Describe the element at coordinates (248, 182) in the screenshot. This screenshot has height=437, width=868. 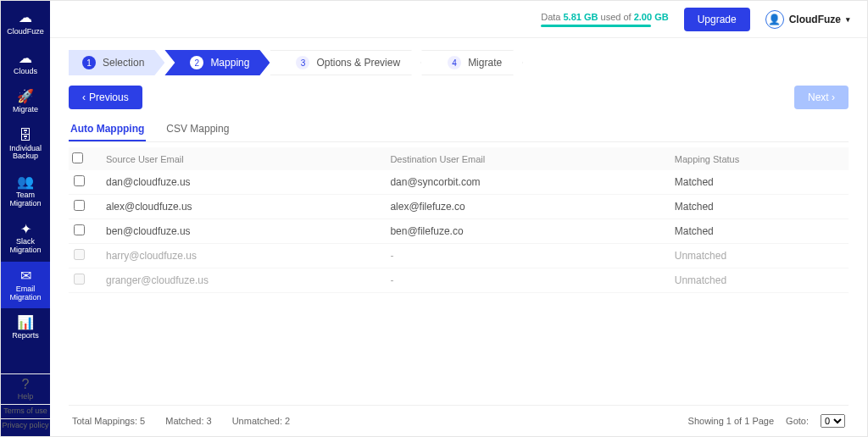
I see `cell-source: dan@cloudfuze.us` at that location.